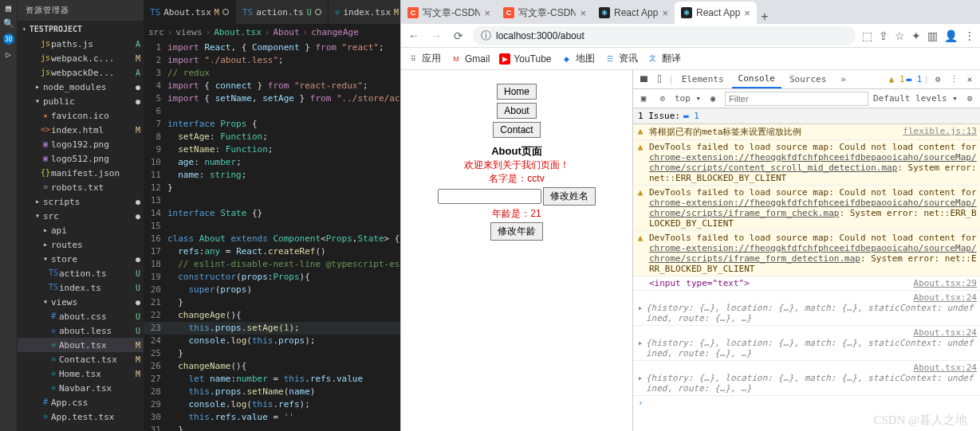  What do you see at coordinates (81, 130) in the screenshot?
I see `tree-item: <>index.htmlM` at bounding box center [81, 130].